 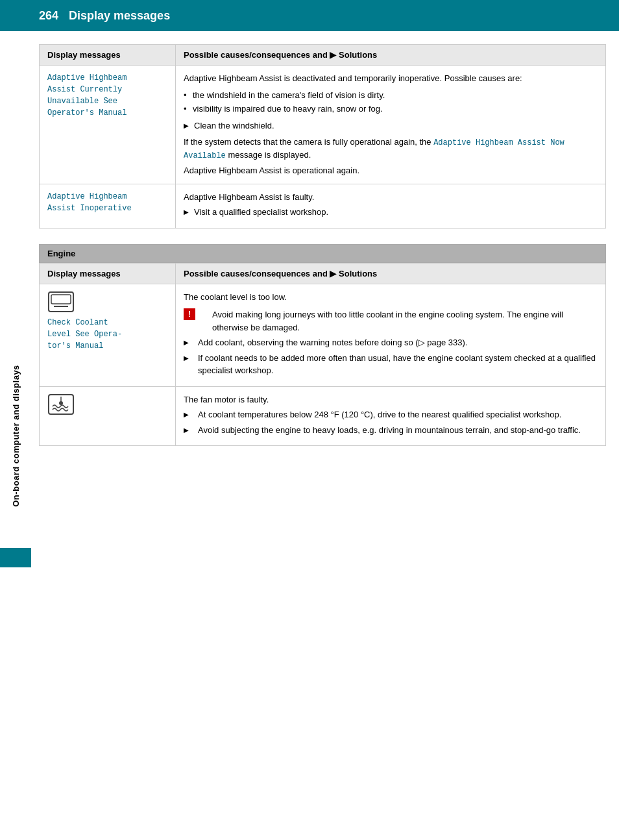 What do you see at coordinates (108, 335) in the screenshot?
I see `display-message-coolant: Check CoolantLevel See Opera-tor's Manua…` at bounding box center [108, 335].